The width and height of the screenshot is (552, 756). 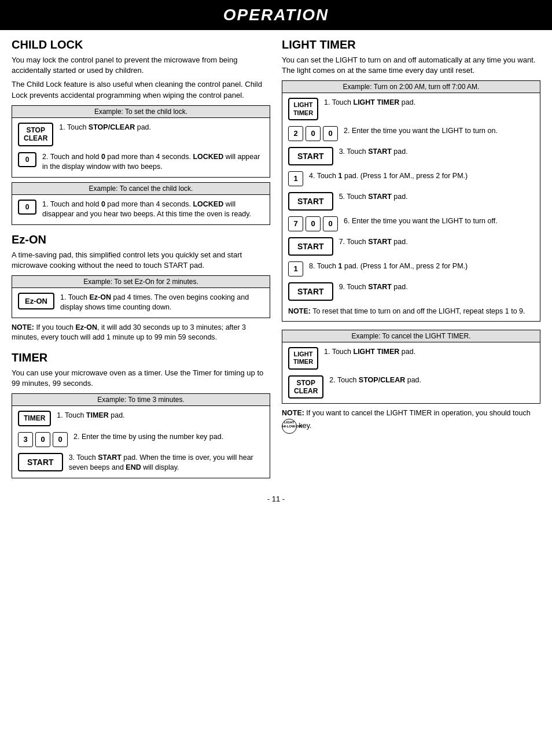 What do you see at coordinates (411, 367) in the screenshot?
I see `light-timer-example2: Example: To cancel the LIGHT TIMER. LIGH…` at bounding box center [411, 367].